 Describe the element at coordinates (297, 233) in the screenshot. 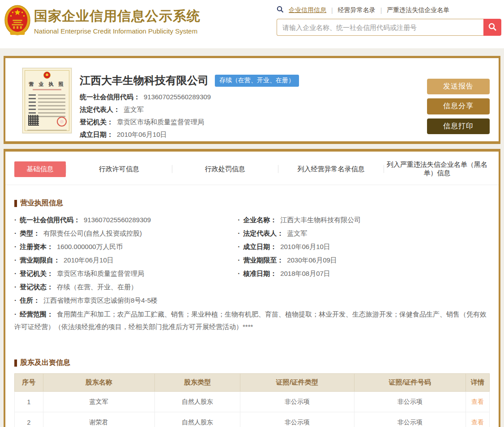

I see `info-value: 蓝文军` at that location.